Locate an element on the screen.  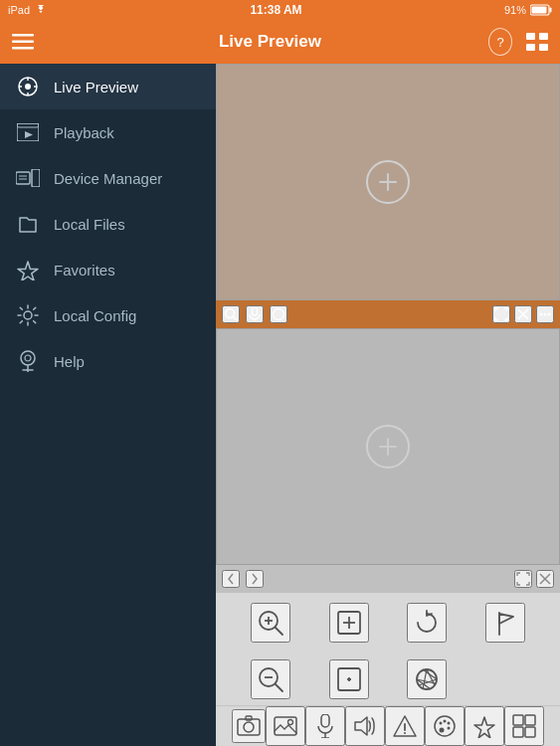
favorites-icon is located at coordinates (28, 270).